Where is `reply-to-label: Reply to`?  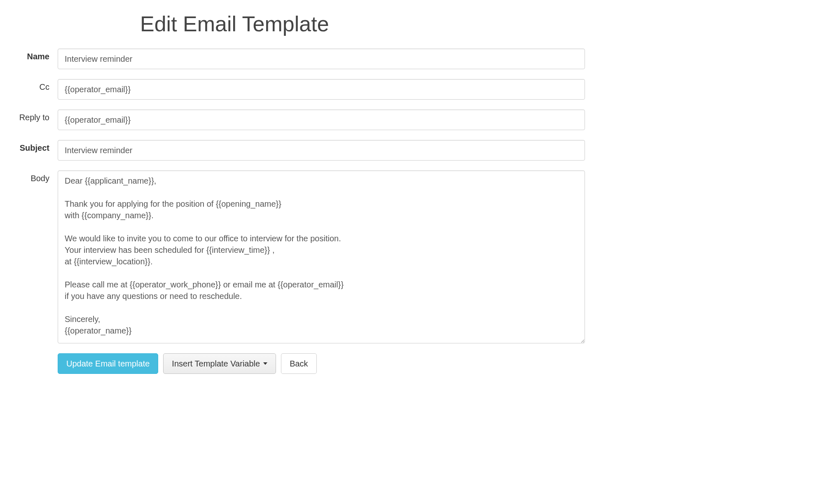 reply-to-label: Reply to is located at coordinates (33, 116).